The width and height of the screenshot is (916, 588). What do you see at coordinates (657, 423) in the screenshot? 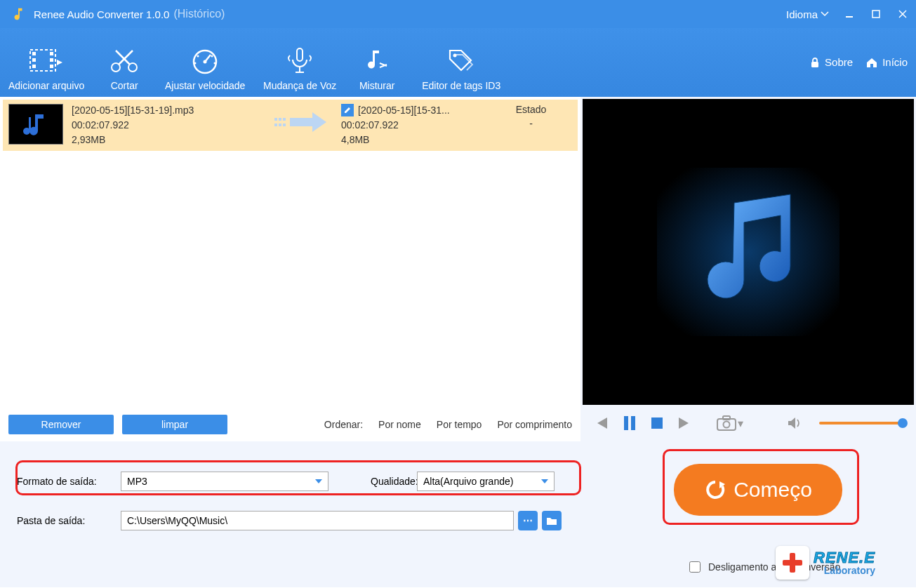
I see `stop-button` at bounding box center [657, 423].